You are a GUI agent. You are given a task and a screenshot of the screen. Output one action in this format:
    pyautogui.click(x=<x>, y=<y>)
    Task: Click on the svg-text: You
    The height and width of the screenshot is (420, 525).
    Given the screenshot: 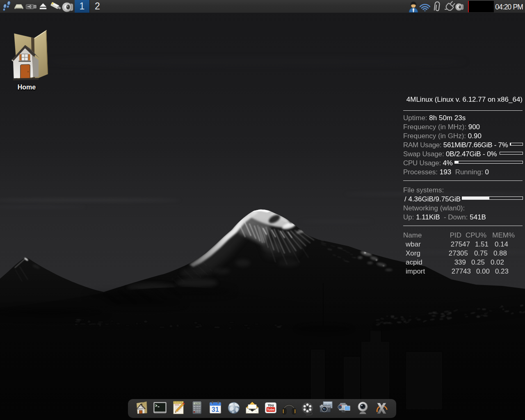 What is the action you would take?
    pyautogui.click(x=271, y=405)
    